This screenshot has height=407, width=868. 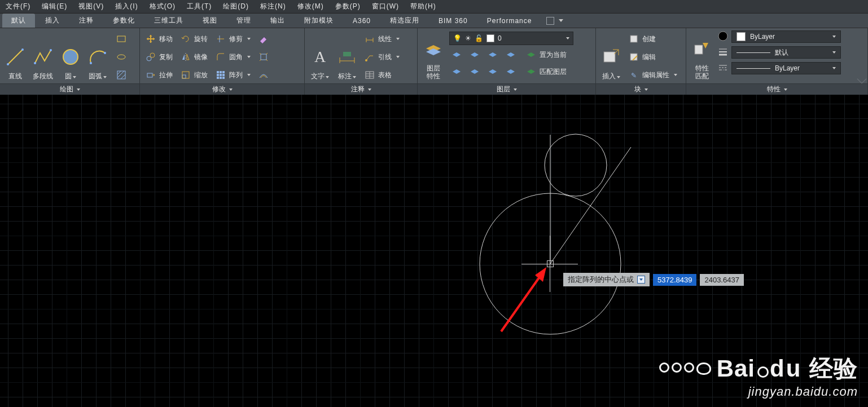 I want to click on tab-manage: 管理, so click(x=244, y=20).